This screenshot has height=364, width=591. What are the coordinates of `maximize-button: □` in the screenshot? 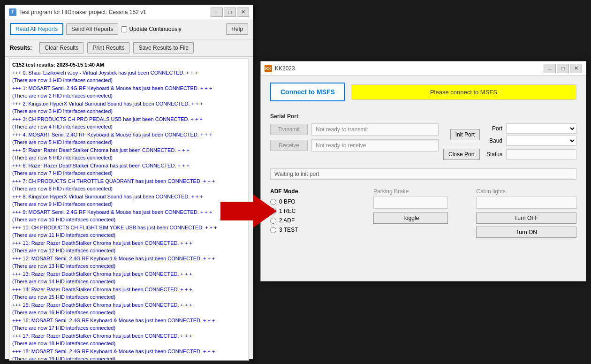 It's located at (230, 12).